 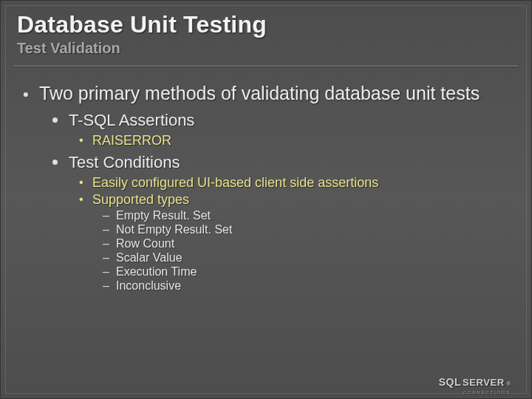 I want to click on registered-icon: ®, so click(x=508, y=384).